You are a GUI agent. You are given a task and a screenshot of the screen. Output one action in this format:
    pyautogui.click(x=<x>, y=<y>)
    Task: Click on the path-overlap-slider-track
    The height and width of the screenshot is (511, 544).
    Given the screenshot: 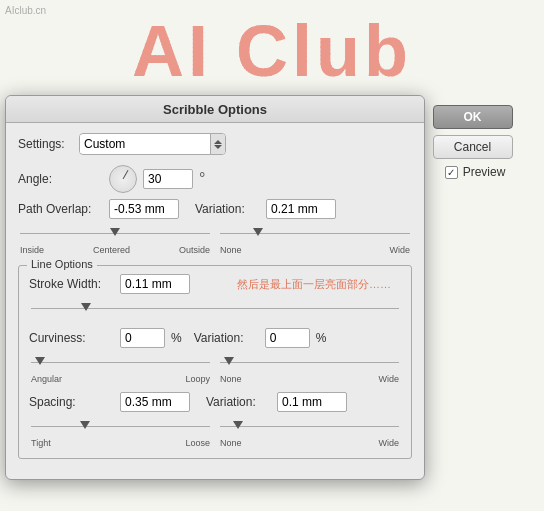 What is the action you would take?
    pyautogui.click(x=115, y=234)
    